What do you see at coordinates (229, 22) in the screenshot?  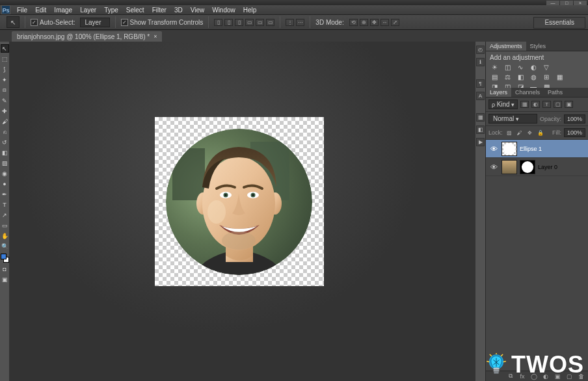 I see `align-center-icon: ▯` at bounding box center [229, 22].